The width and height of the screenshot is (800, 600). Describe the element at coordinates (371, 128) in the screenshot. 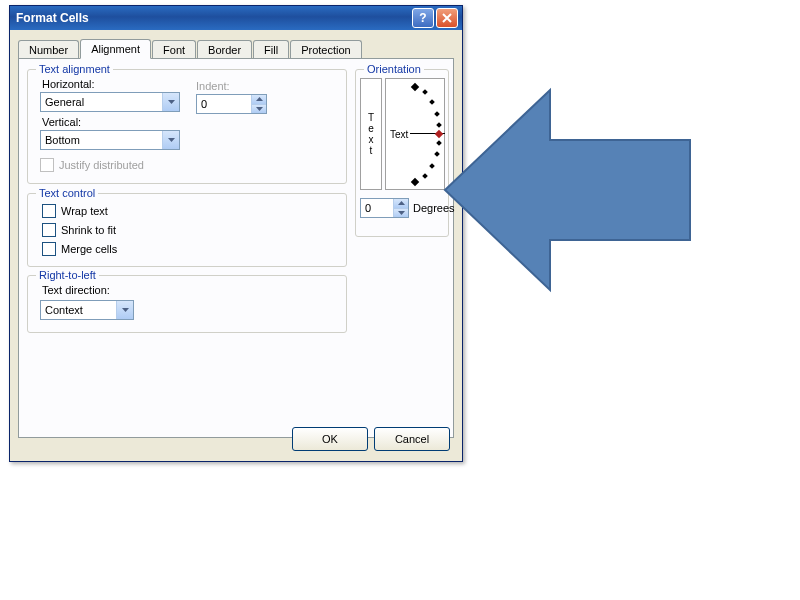

I see `vertical-text-e: e` at that location.